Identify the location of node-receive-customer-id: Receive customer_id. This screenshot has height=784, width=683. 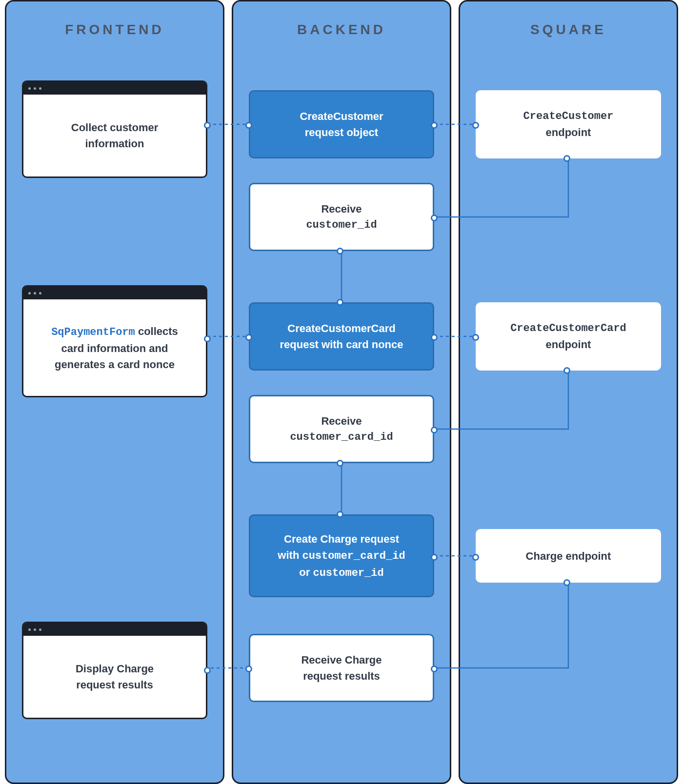
(342, 217).